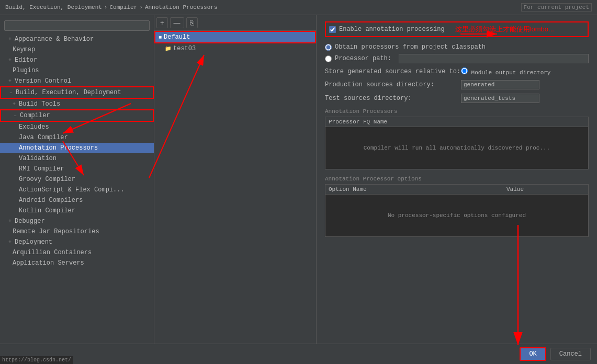 The image size is (597, 364). I want to click on sidebar-item-rmi-compiler: RMI Compiler, so click(77, 169).